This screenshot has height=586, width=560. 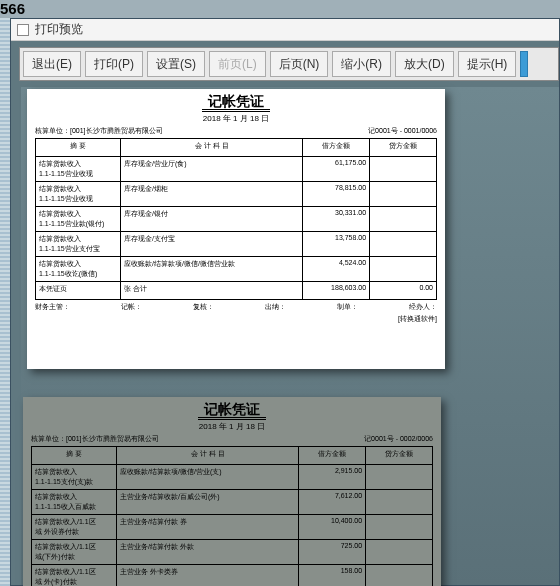 What do you see at coordinates (424, 64) in the screenshot?
I see `zoom-in-button: 放大(D)` at bounding box center [424, 64].